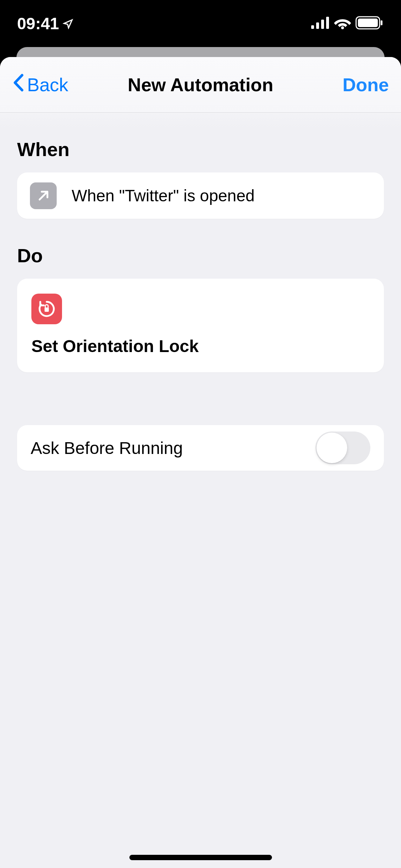  I want to click on ask-before-running-row: Ask Before Running, so click(200, 448).